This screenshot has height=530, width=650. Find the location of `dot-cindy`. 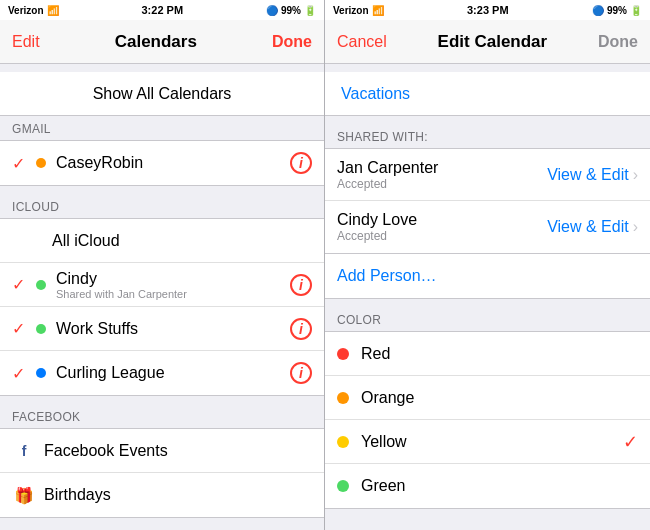

dot-cindy is located at coordinates (41, 285).